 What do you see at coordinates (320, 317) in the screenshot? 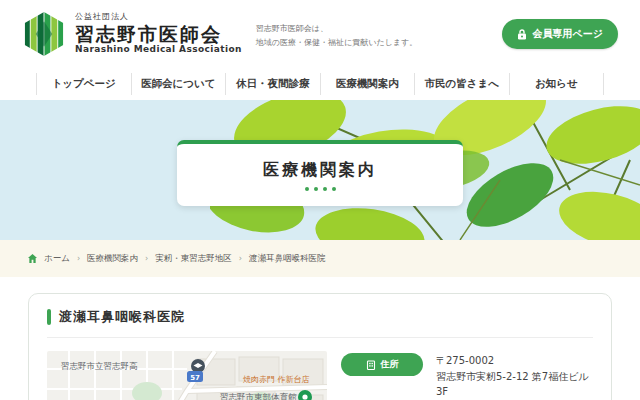
I see `clinic-heading: 渡瀬耳鼻咽喉科医院` at bounding box center [320, 317].